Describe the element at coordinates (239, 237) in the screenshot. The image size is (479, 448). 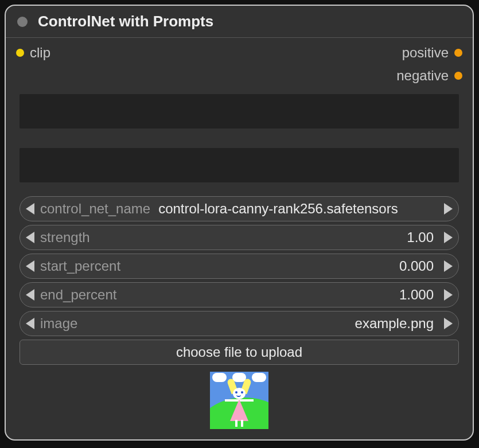
I see `param-strength: strength 1.00` at that location.